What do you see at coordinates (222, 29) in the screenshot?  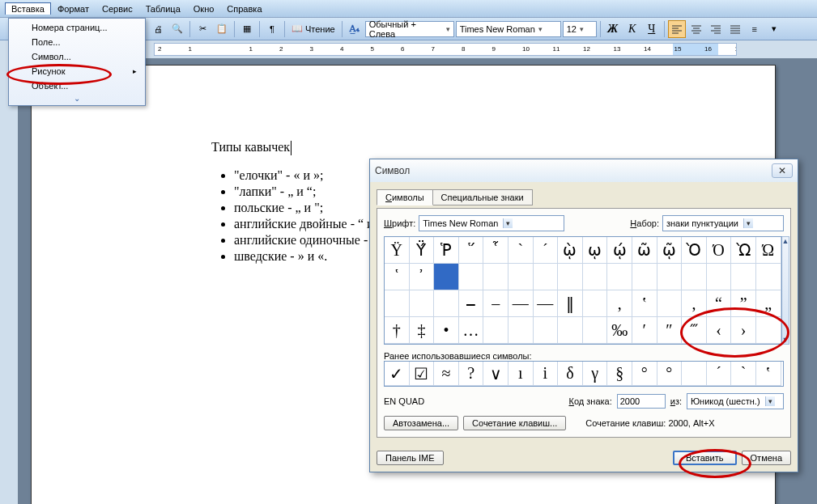 I see `copy-icon: 📋` at bounding box center [222, 29].